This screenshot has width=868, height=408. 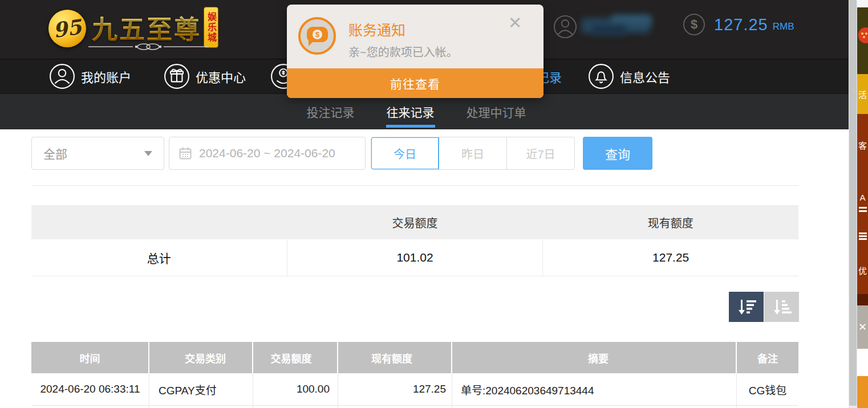 What do you see at coordinates (764, 307) in the screenshot?
I see `sort-controls` at bounding box center [764, 307].